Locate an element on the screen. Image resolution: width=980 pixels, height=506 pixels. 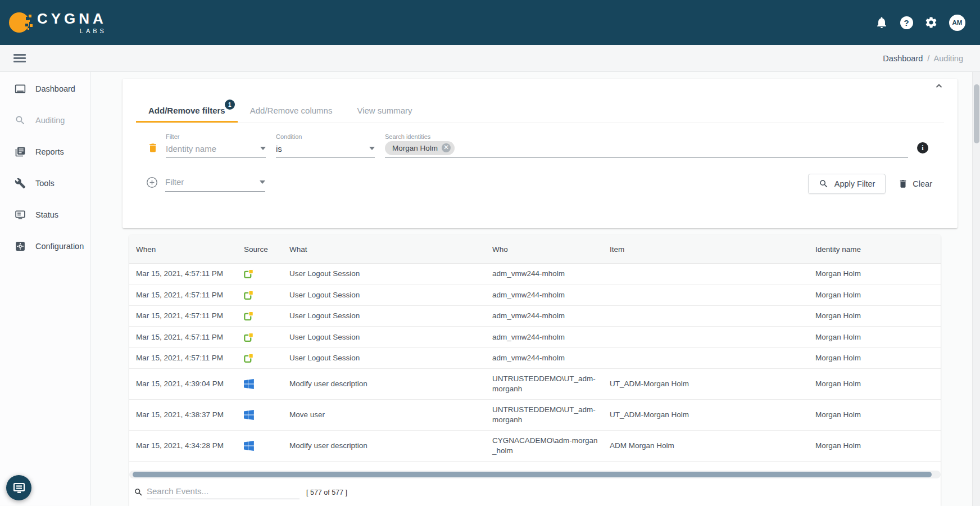
hamburger-menu-icon is located at coordinates (20, 58).